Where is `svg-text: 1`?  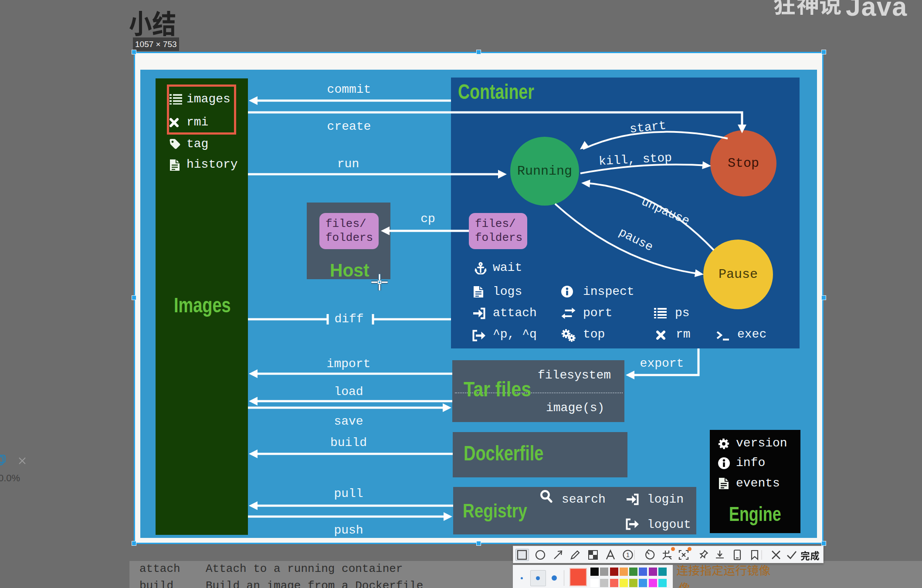 svg-text: 1 is located at coordinates (628, 555).